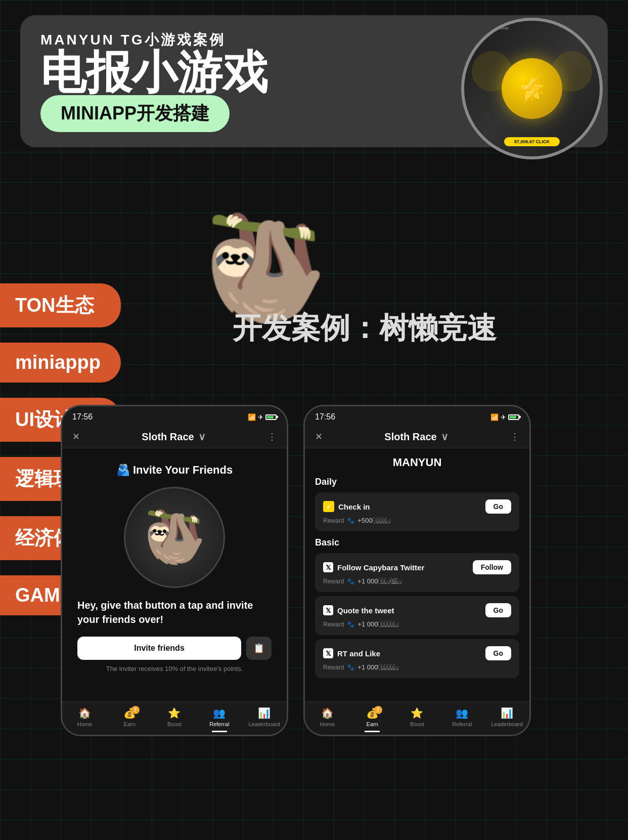  Describe the element at coordinates (61, 362) in the screenshot. I see `tag-miniapp: miniappp` at that location.